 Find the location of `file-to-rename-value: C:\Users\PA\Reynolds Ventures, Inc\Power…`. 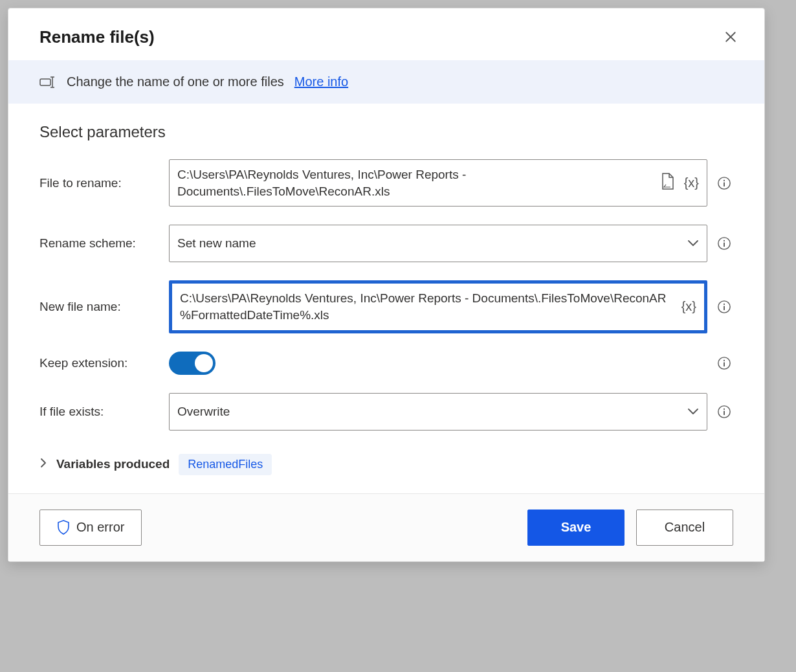

file-to-rename-value: C:\Users\PA\Reynolds Ventures, Inc\Power… is located at coordinates (415, 183).